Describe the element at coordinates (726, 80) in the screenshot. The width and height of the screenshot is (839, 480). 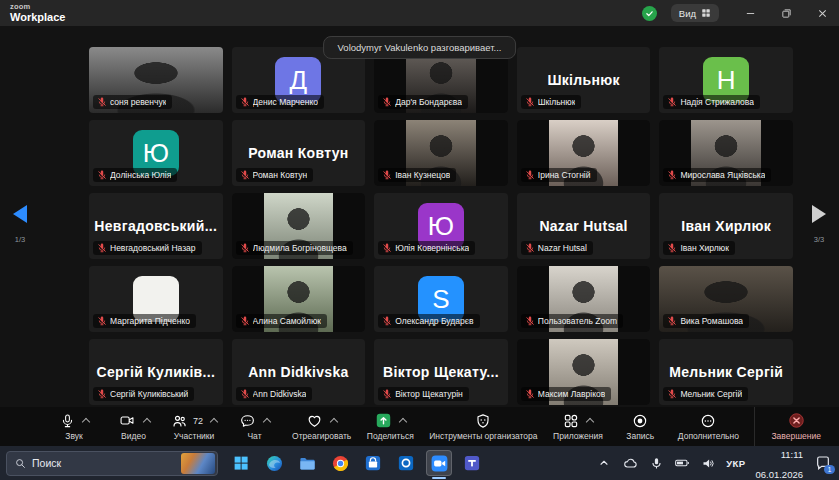
I see `participant-tile: ННадія Стрижалова` at that location.